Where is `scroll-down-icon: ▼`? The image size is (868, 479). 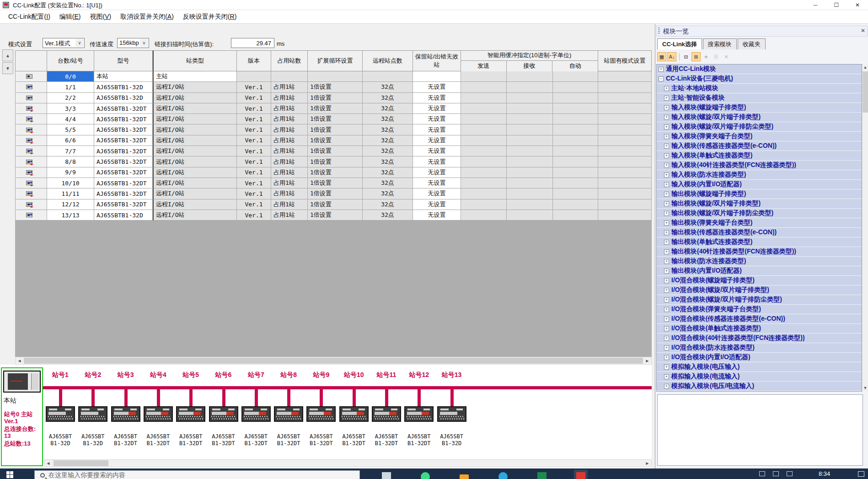
scroll-down-icon: ▼ is located at coordinates (865, 388).